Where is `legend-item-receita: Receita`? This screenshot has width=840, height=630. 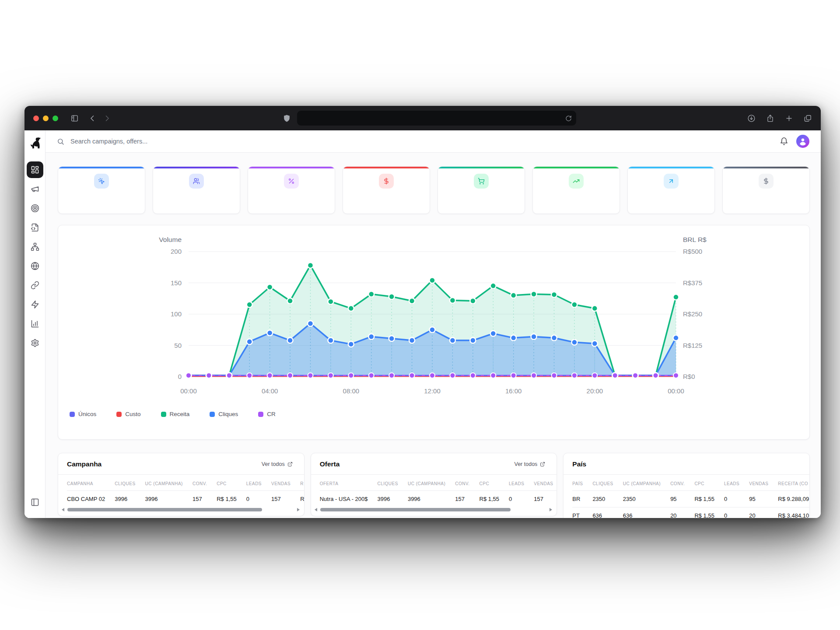 legend-item-receita: Receita is located at coordinates (175, 414).